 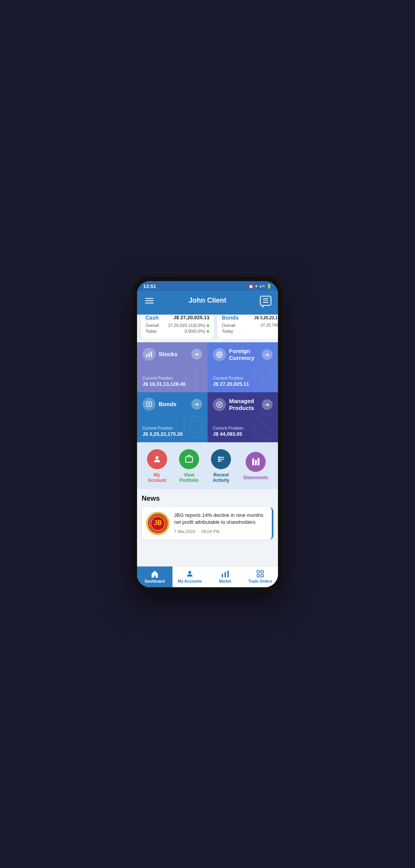 What do you see at coordinates (256, 462) in the screenshot?
I see `statements-icon` at bounding box center [256, 462].